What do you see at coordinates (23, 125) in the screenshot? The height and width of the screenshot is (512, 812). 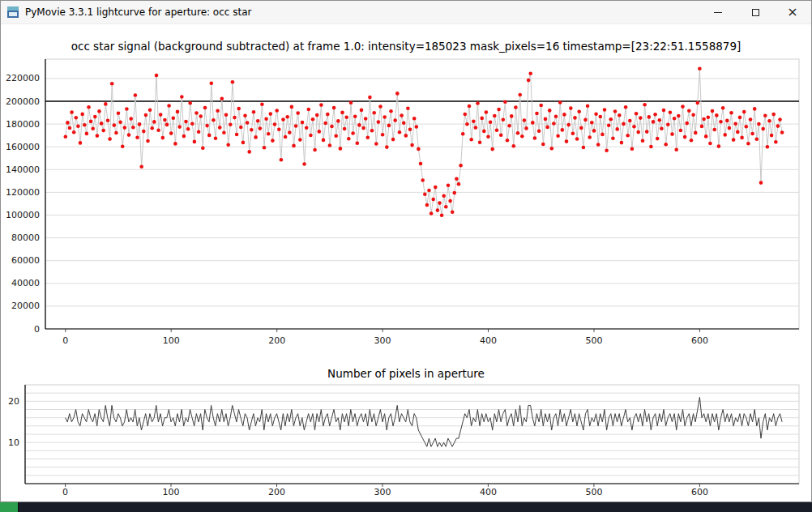 I see `y-tick-label: 180000` at bounding box center [23, 125].